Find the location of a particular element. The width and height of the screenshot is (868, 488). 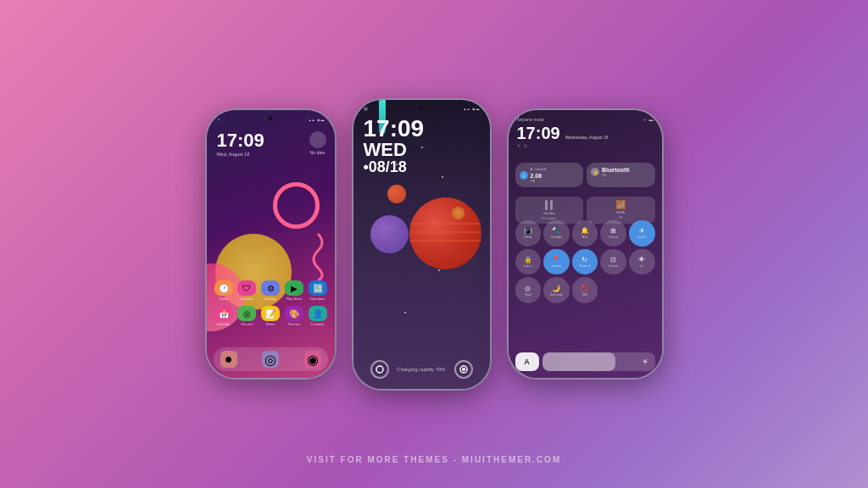

toggle-data-label: bile data is located at coordinates (549, 214).